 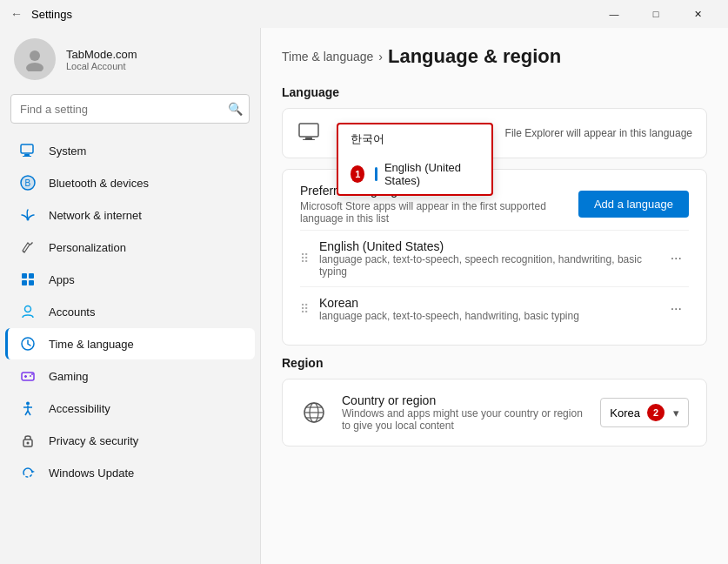 What do you see at coordinates (645, 413) in the screenshot?
I see `region-select: Korea 2 ▾` at bounding box center [645, 413].